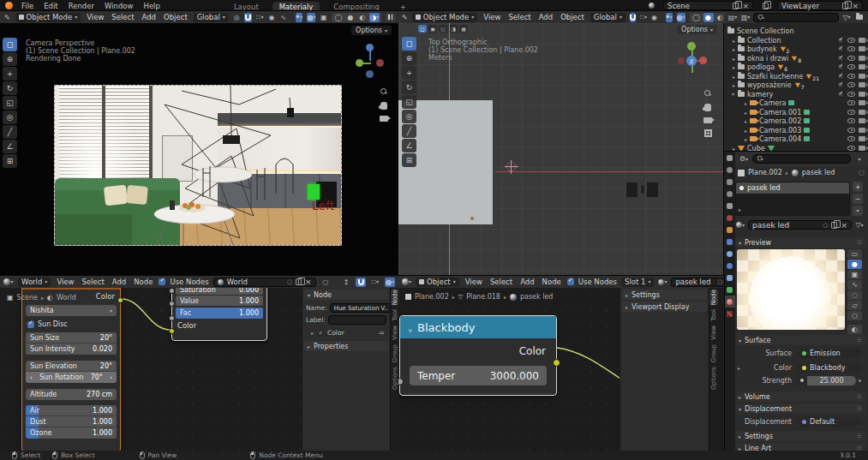  Describe the element at coordinates (362, 17) in the screenshot. I see `shading-material-icon: ◐` at that location.